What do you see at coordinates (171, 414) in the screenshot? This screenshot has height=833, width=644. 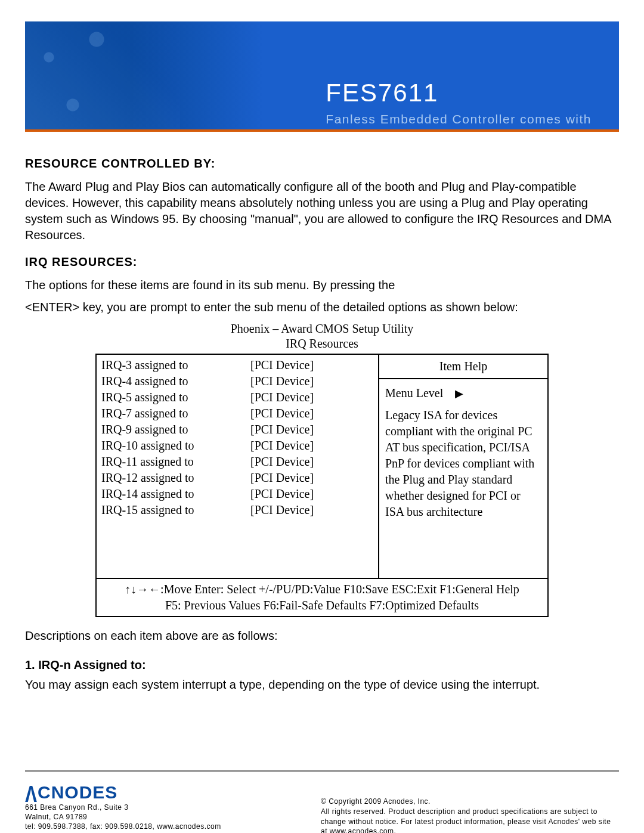 I see `irq-label: IRQ-7 assigned to` at bounding box center [171, 414].